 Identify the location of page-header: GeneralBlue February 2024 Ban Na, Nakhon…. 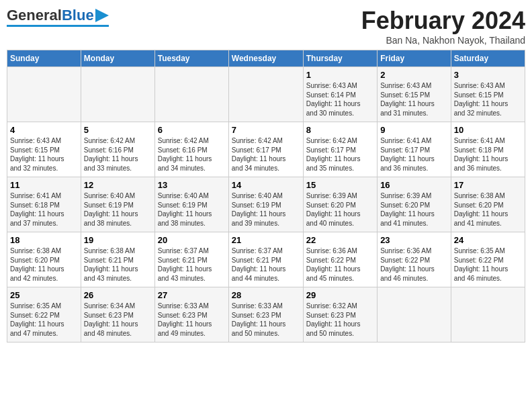
(266, 26).